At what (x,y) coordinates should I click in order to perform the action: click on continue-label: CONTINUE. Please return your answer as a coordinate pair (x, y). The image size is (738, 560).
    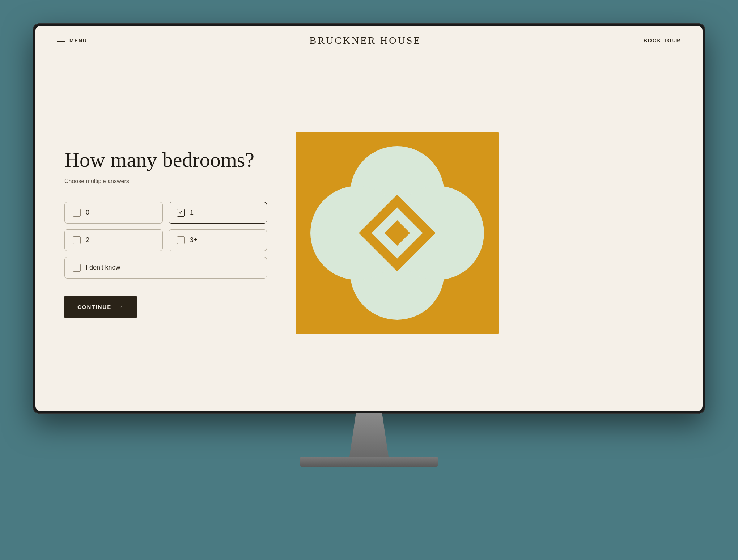
    Looking at the image, I should click on (94, 307).